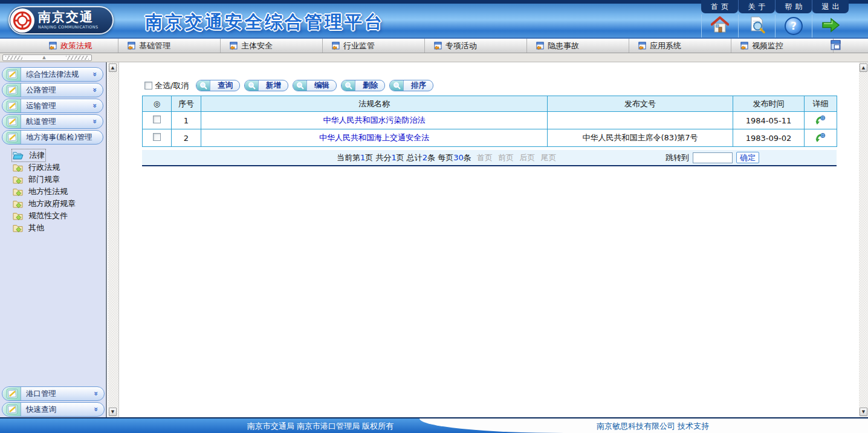 The image size is (868, 433). Describe the element at coordinates (713, 158) in the screenshot. I see `jump-page-input` at that location.